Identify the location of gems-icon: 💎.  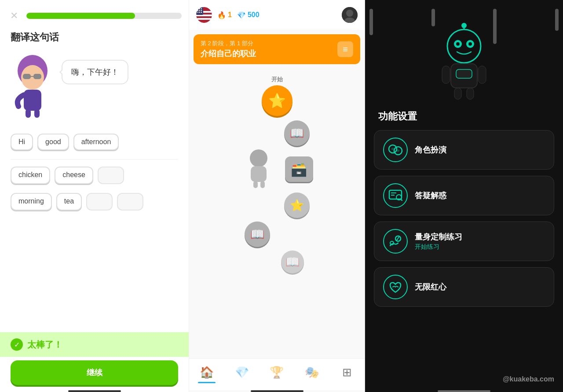
(242, 373).